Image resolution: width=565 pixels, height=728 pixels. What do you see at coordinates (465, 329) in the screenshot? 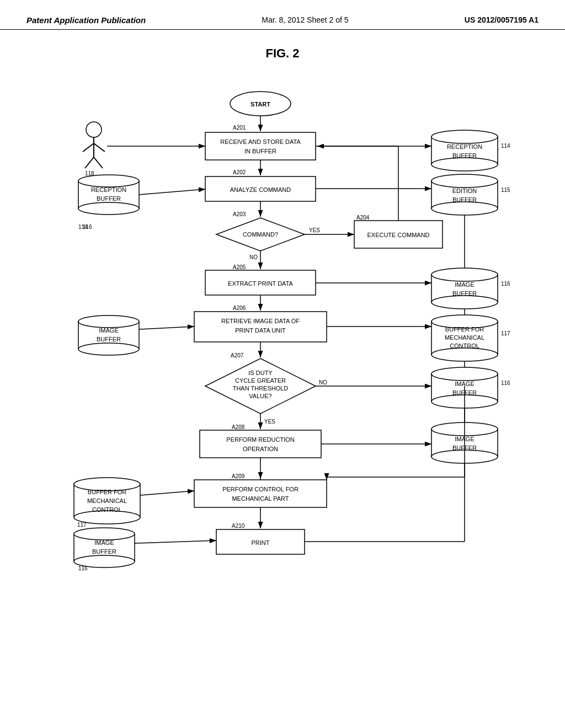
I see `buffer-mech-117a-text1: BUFFER FOR` at bounding box center [465, 329].